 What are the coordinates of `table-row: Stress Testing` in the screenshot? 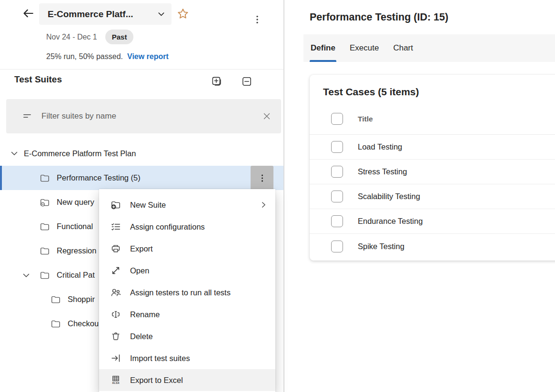 It's located at (433, 172).